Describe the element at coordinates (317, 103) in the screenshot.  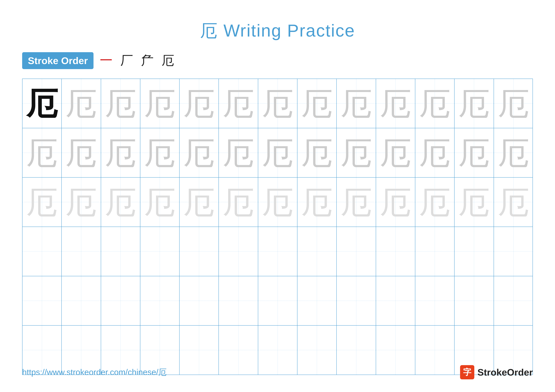
I see `grid-cell-1-8: 厄` at that location.